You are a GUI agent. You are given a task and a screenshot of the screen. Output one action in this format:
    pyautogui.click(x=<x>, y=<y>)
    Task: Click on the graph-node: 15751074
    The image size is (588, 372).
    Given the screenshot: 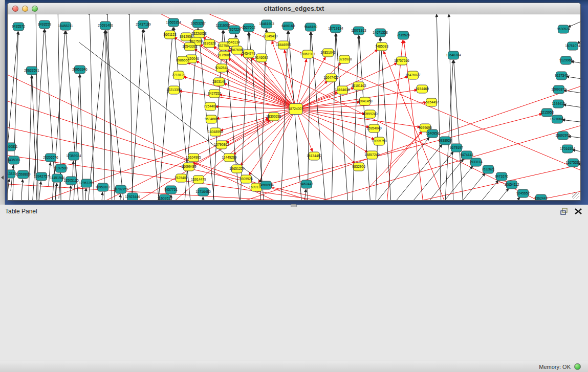 What is the action you would take?
    pyautogui.click(x=573, y=46)
    